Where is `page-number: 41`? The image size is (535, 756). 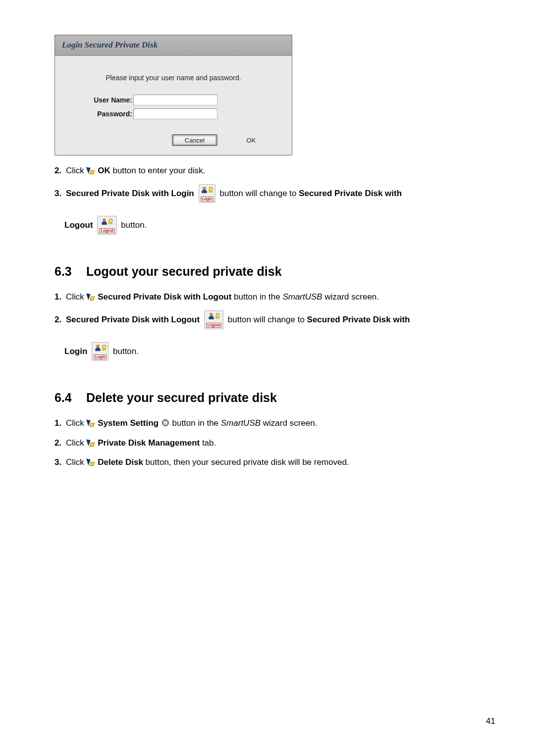
page-number: 41 is located at coordinates (490, 721).